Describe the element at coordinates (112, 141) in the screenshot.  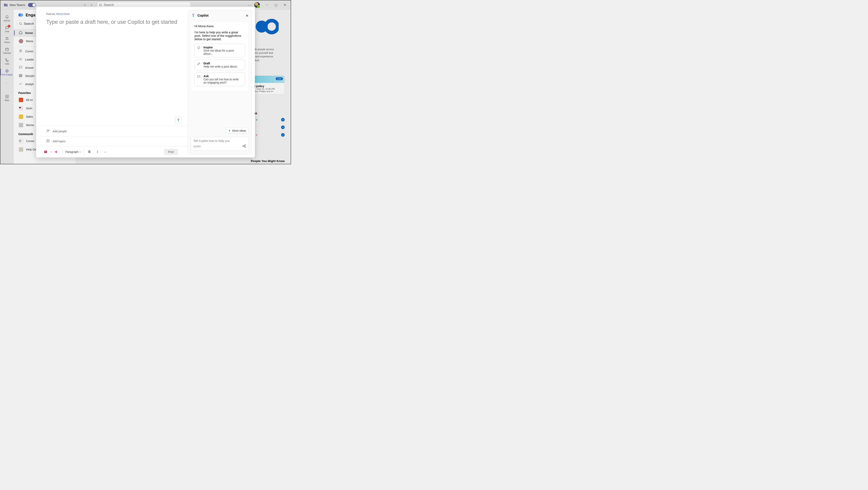
I see `add-topics-row: Add topics` at that location.